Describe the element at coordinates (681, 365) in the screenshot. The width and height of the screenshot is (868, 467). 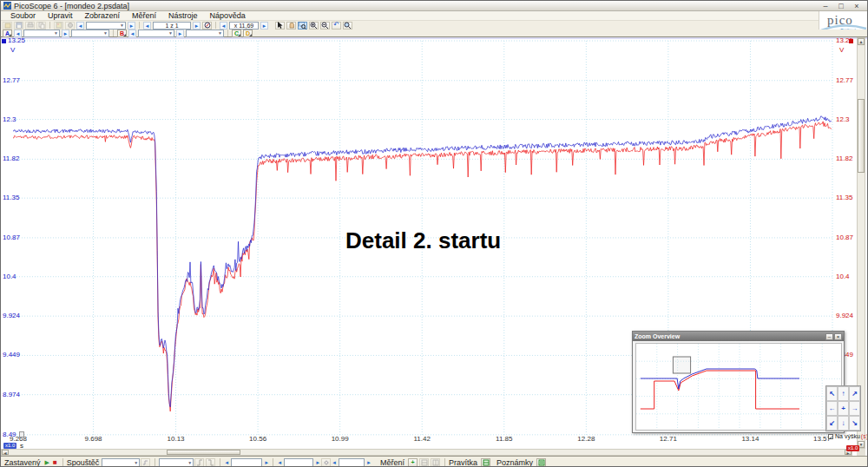
I see `overview-view-rectangle` at that location.